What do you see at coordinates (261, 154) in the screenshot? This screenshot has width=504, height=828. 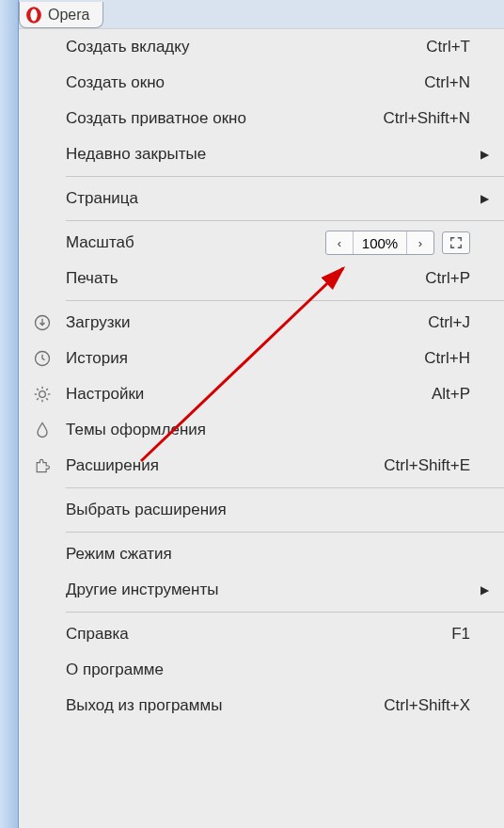 I see `menu-item-recent: Недавно закрытые ▶` at bounding box center [261, 154].